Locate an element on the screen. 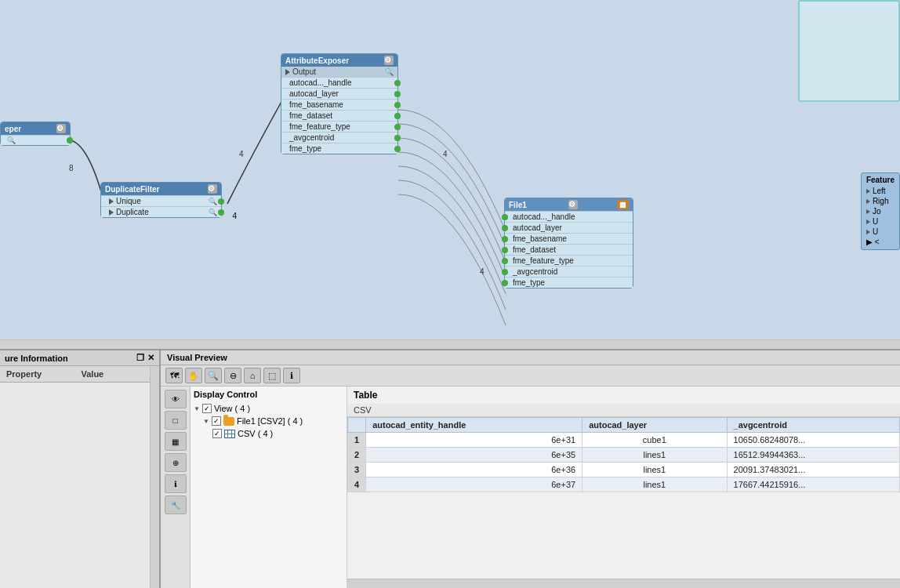 Image resolution: width=900 pixels, height=588 pixels. right-panel-righ: Righ is located at coordinates (880, 201).